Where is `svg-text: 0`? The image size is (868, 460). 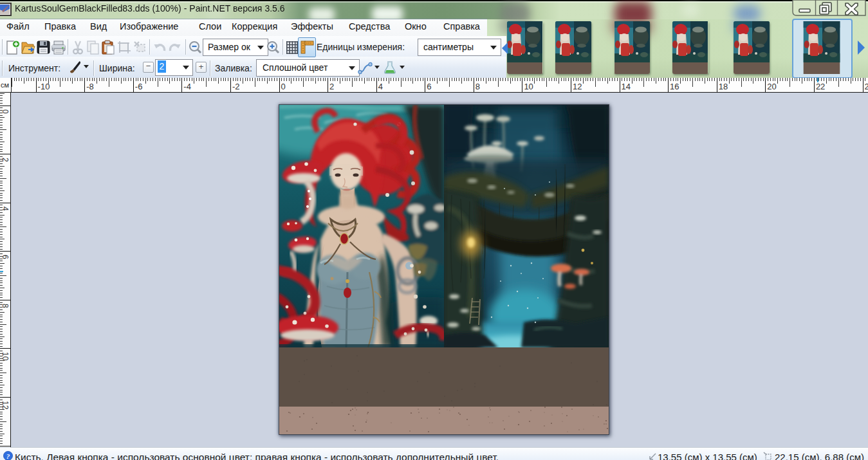
svg-text: 0 is located at coordinates (5, 112).